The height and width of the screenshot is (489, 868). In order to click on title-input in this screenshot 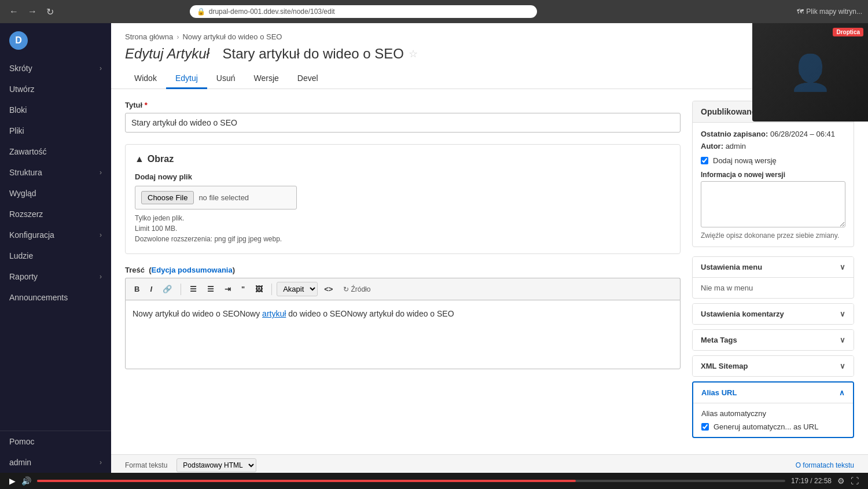, I will do `click(403, 123)`.